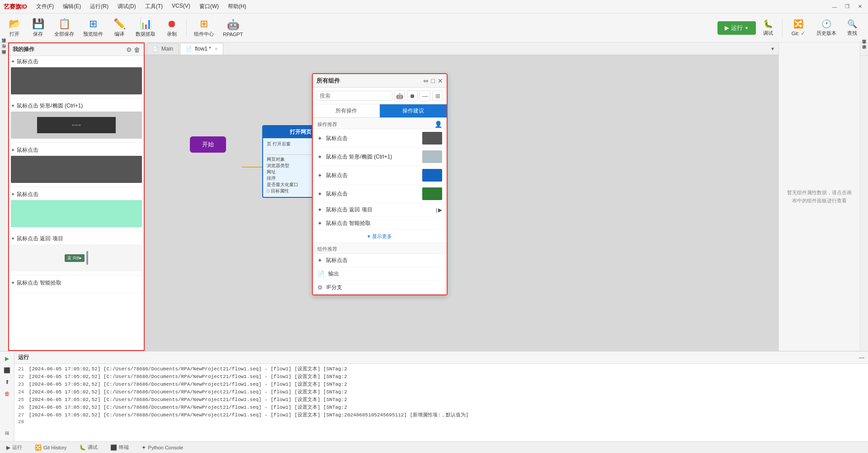  I want to click on statusbar: ▶ 运行 🔀 Git History 🐛 调试 ⬛ 终端 ✦ Python Co…, so click(434, 447).